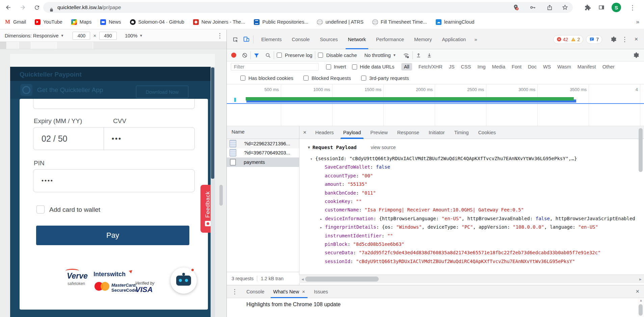 This screenshot has width=644, height=317. What do you see at coordinates (289, 292) in the screenshot?
I see `drawer-tab-what-s-new: What's New×` at bounding box center [289, 292].